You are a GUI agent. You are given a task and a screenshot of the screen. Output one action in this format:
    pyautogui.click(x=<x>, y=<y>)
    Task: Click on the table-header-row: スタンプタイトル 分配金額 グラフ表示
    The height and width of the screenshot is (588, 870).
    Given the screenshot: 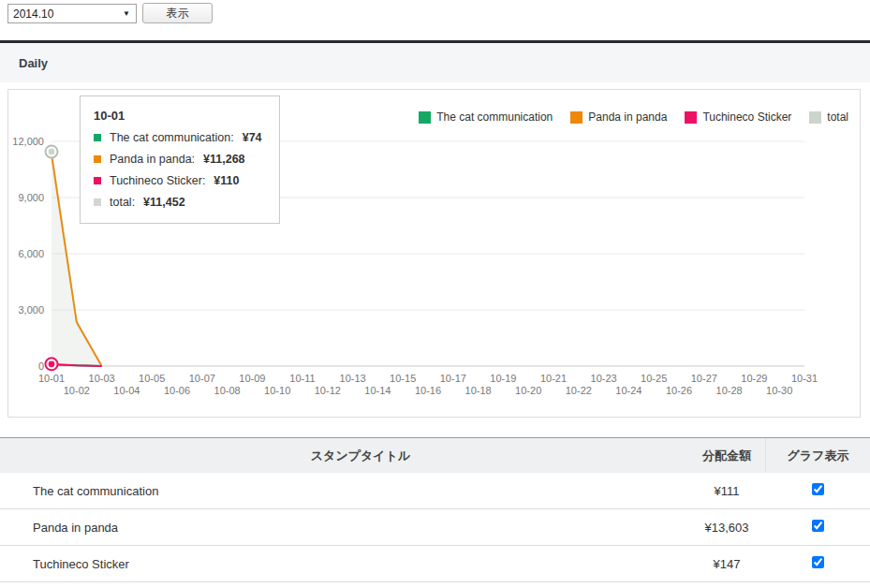 What is the action you would take?
    pyautogui.click(x=435, y=455)
    